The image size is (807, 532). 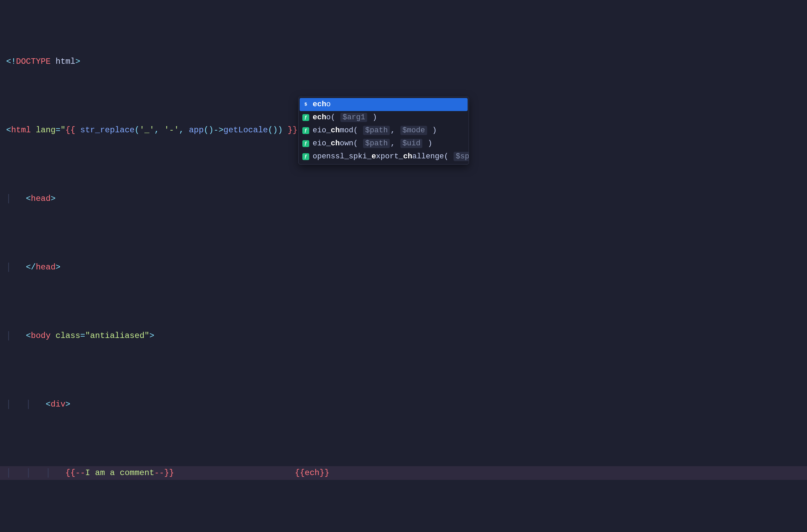 What do you see at coordinates (306, 105) in the screenshot?
I see `variable-icon: $` at bounding box center [306, 105].